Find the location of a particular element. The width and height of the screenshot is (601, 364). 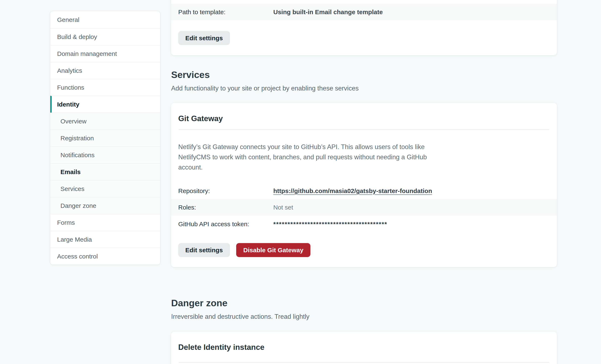

delete-identity-divider is located at coordinates (364, 363).